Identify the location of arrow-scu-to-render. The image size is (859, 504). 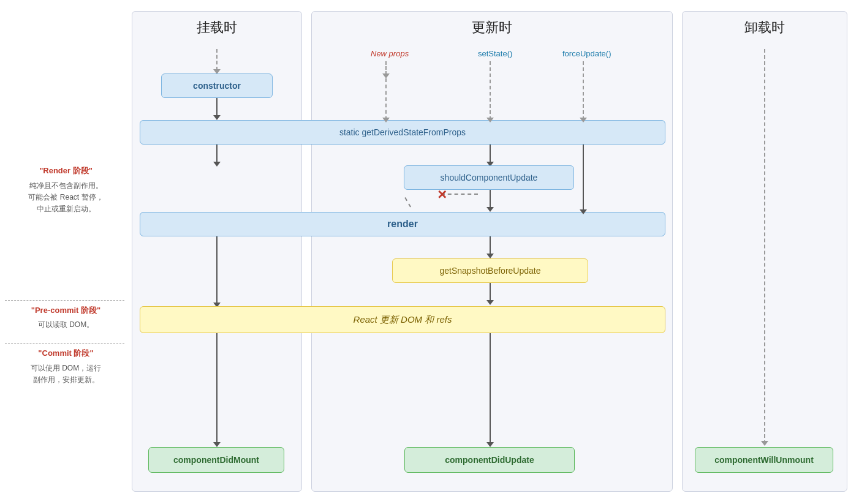
(490, 199).